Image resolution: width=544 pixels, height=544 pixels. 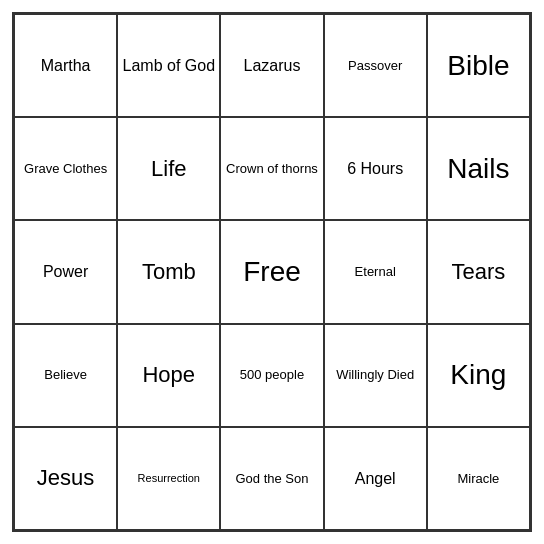 I want to click on cell-text: Hope, so click(x=168, y=375).